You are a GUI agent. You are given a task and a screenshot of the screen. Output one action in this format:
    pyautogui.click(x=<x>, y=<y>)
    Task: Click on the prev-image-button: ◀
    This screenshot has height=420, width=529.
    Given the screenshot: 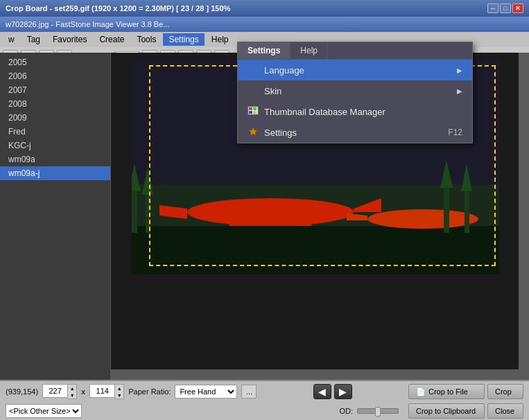 What is the action you would take?
    pyautogui.click(x=322, y=392)
    